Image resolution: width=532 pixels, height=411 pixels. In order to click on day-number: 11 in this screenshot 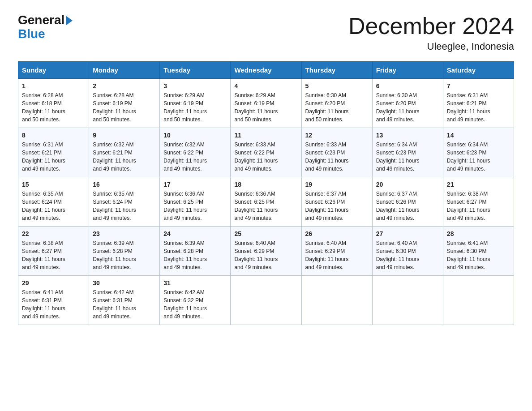, I will do `click(266, 135)`.